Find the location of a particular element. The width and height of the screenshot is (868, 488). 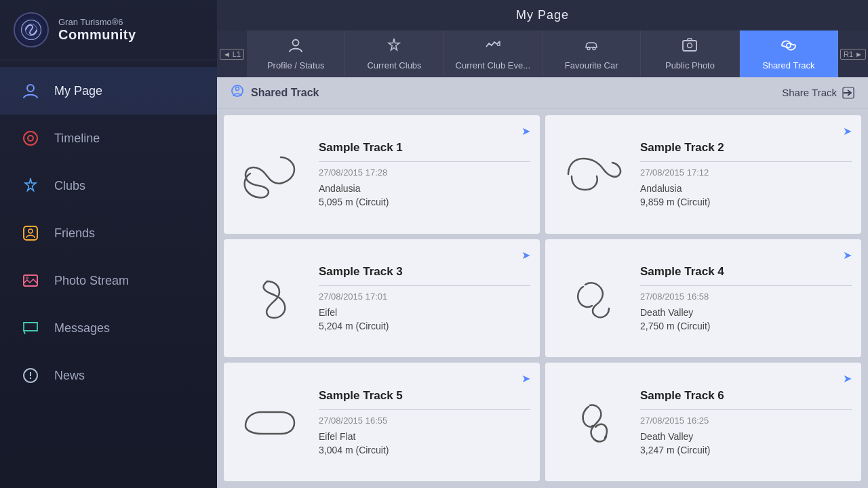

sidebar-header: Gran Turismo®6 Community is located at coordinates (108, 30).